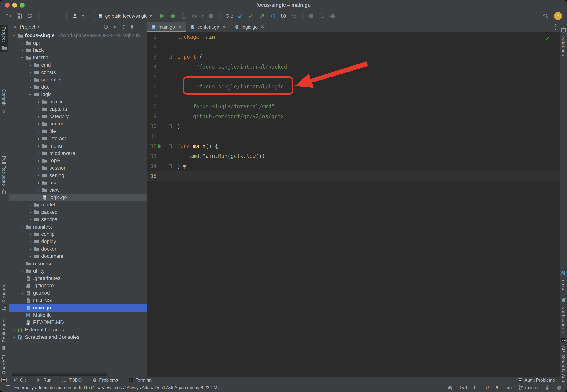 Image resolution: width=567 pixels, height=392 pixels. Describe the element at coordinates (78, 102) in the screenshot. I see `tree-item-bizctx: ›bizctx` at that location.